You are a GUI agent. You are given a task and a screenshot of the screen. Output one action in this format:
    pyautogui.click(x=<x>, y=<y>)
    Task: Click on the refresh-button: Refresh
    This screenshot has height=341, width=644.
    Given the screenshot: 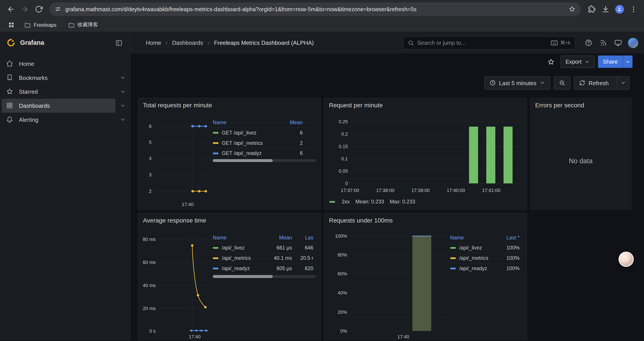 What is the action you would take?
    pyautogui.click(x=602, y=83)
    